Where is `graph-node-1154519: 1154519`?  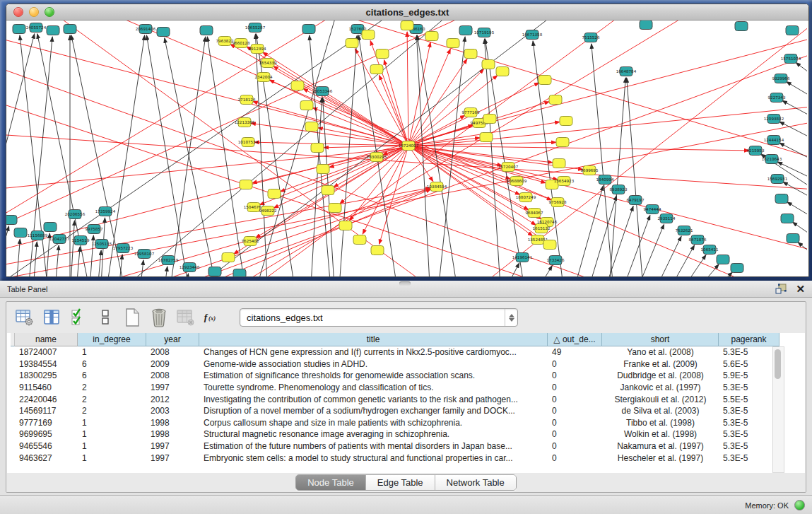
graph-node-1154519: 1154519 is located at coordinates (81, 240).